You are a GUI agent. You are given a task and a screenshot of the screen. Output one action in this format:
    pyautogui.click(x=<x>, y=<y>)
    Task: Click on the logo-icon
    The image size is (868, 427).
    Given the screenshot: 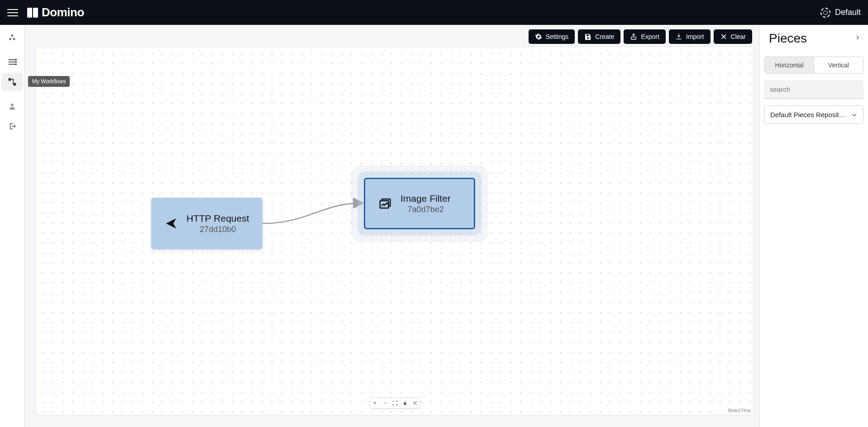 What is the action you would take?
    pyautogui.click(x=33, y=13)
    